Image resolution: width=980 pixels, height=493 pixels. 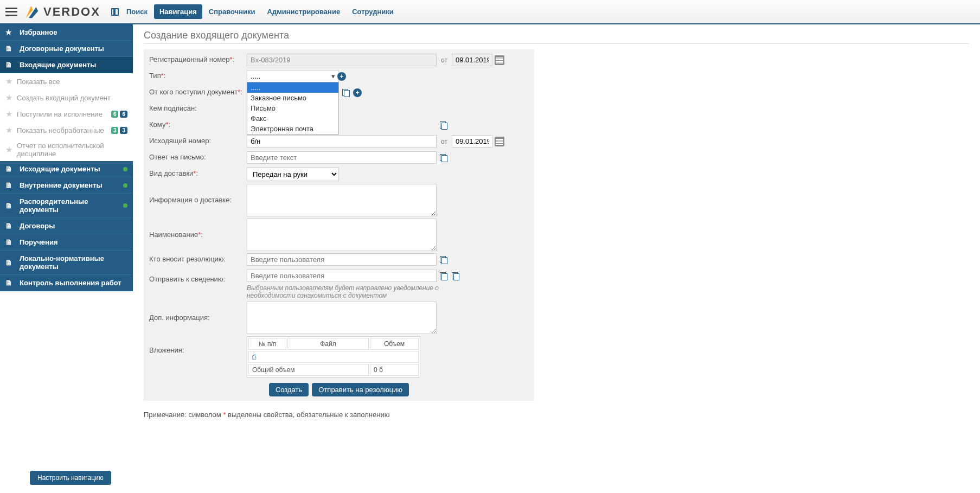 I want to click on sidebar-item: 🗎Исходящие документы, so click(x=66, y=169).